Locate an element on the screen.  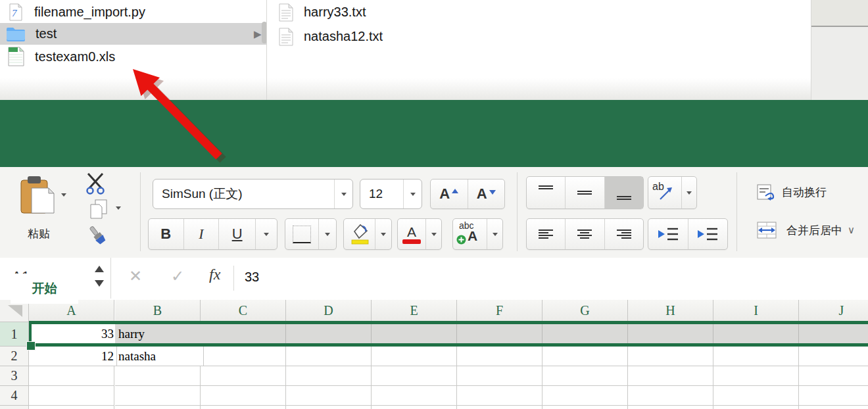
cell-I1 is located at coordinates (756, 334).